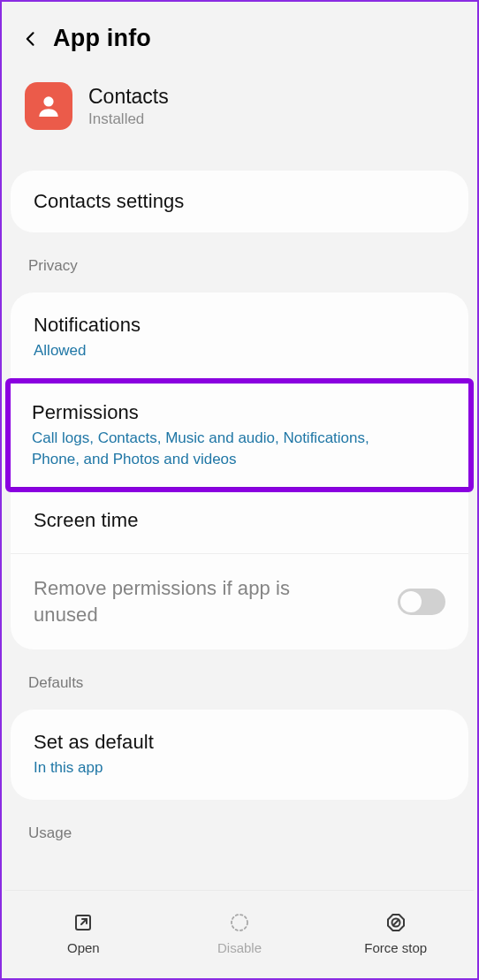 Image resolution: width=479 pixels, height=980 pixels. Describe the element at coordinates (240, 830) in the screenshot. I see `section-label-usage: Usage` at that location.